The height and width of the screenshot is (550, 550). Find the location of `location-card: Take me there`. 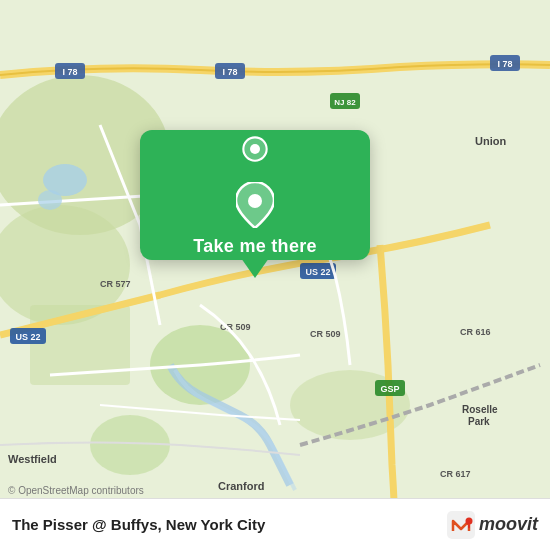

location-card: Take me there is located at coordinates (255, 195).